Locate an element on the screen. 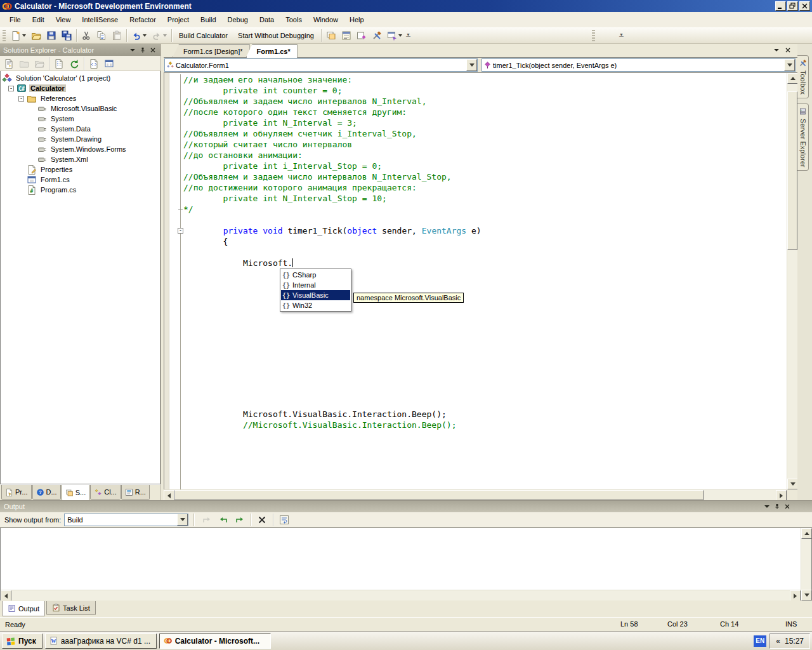  save-all-button is located at coordinates (67, 36).